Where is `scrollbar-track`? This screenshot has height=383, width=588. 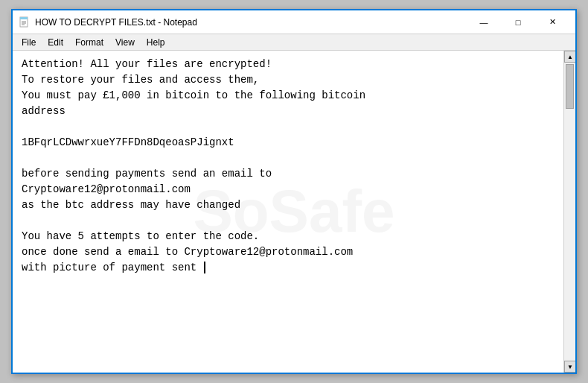 scrollbar-track is located at coordinates (570, 212).